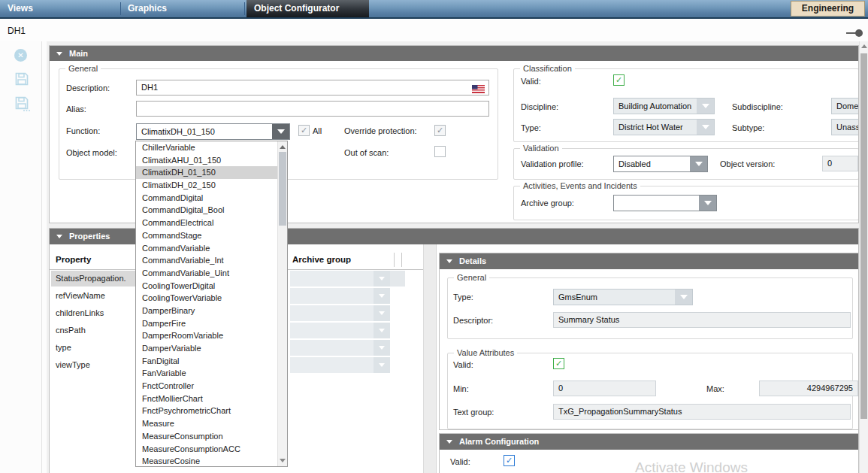 This screenshot has height=473, width=868. I want to click on left-toolbar: ✕, so click(23, 257).